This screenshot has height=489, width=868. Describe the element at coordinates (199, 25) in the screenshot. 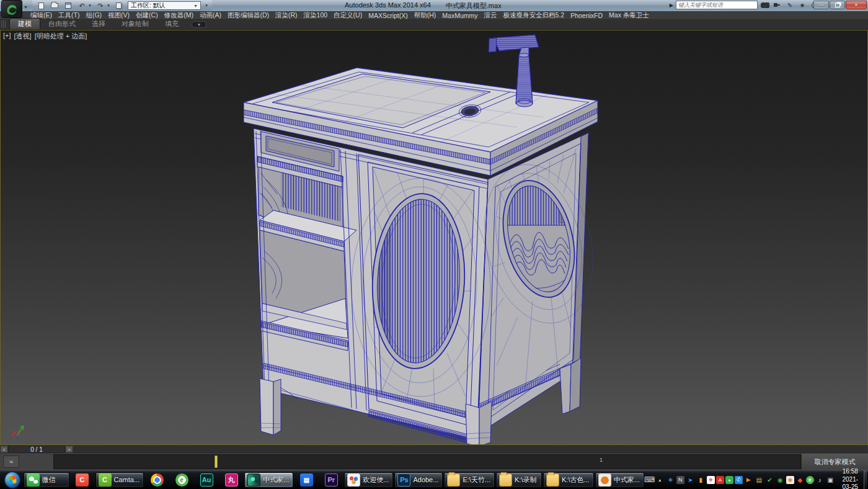

I see `ribbon-config-button: ▼` at that location.